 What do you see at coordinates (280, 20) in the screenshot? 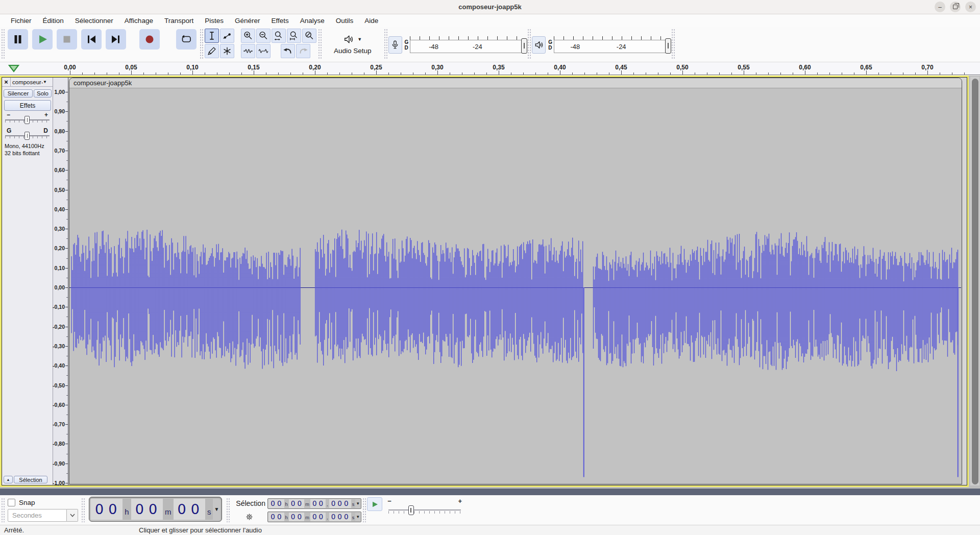
I see `menu-item: Effets` at bounding box center [280, 20].